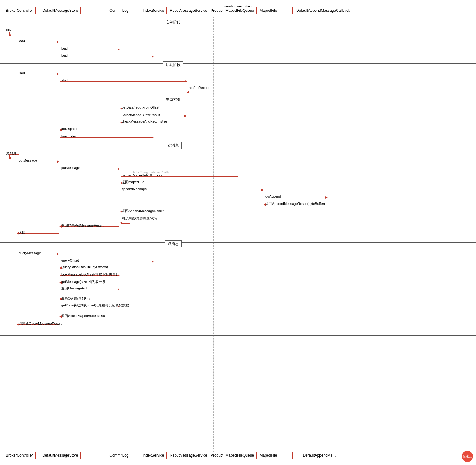  Describe the element at coordinates (199, 88) in the screenshot. I see `msg-label-run: run(doReput)` at that location.